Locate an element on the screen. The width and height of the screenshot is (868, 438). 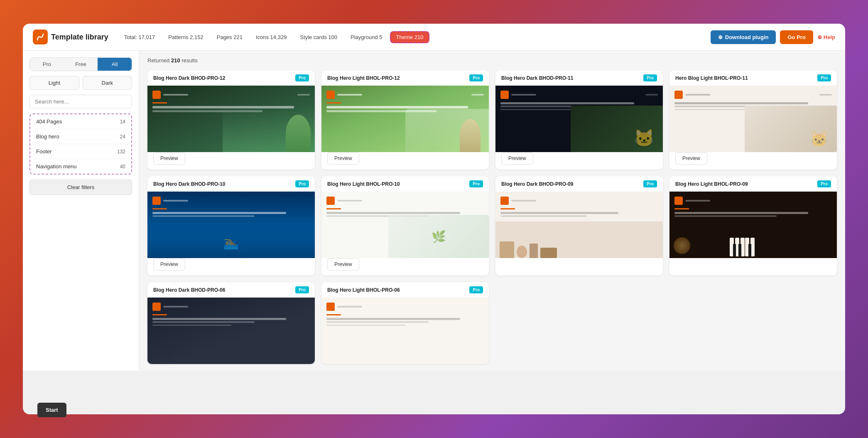
header-style-cards: Style cards 100 is located at coordinates (319, 37).